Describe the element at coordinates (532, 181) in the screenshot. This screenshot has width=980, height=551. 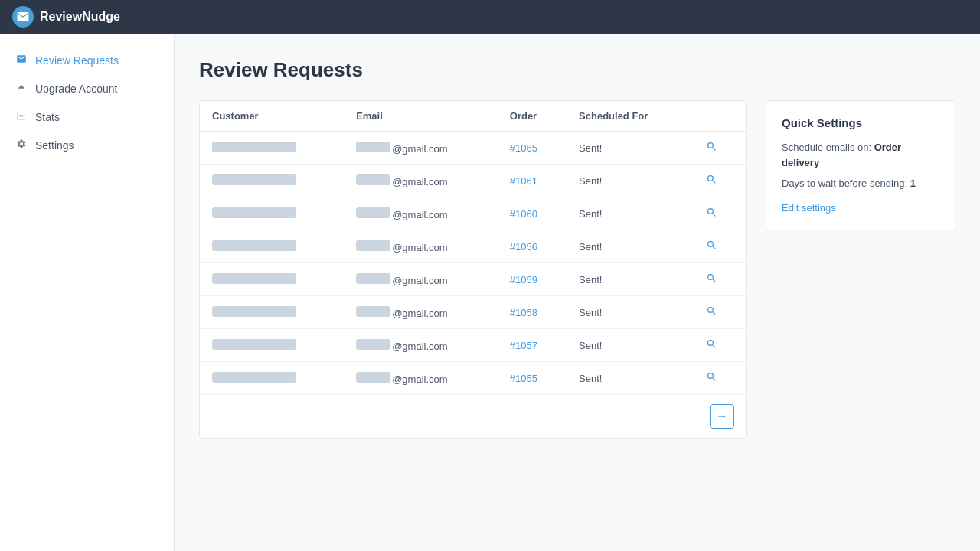
I see `cell-order-1: #1061` at that location.